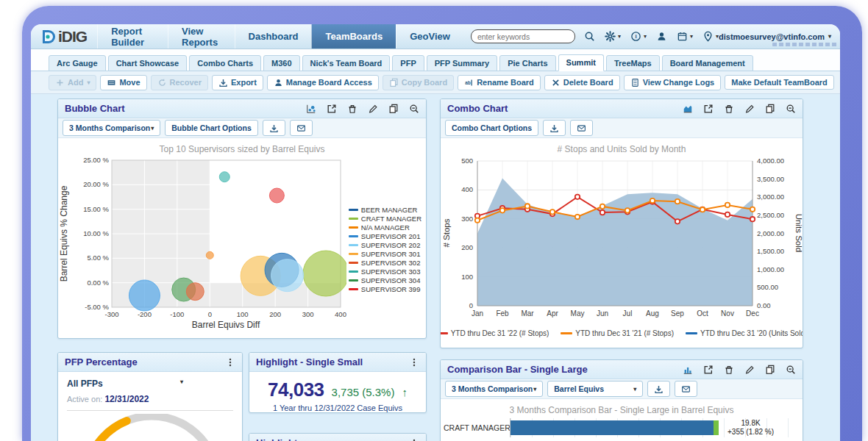 The height and width of the screenshot is (441, 868). Describe the element at coordinates (652, 313) in the screenshot. I see `svg-text: Aug` at that location.